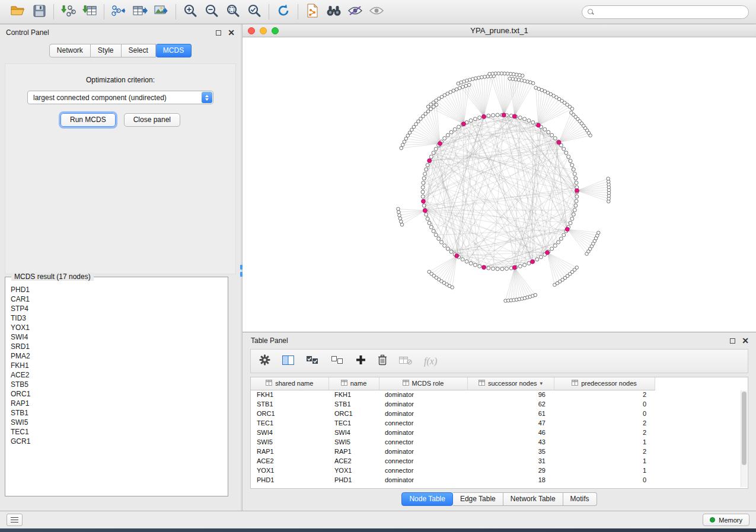  I want to click on export-image-button, so click(161, 12).